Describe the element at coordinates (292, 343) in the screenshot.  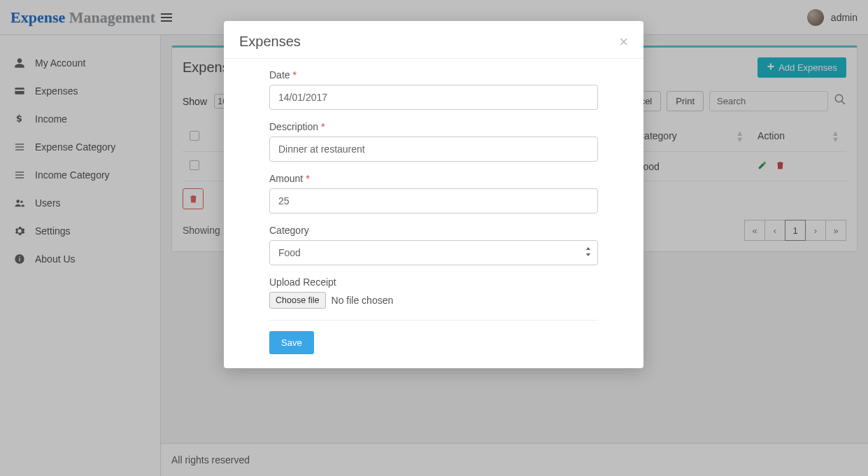
I see `save-button: Save` at that location.